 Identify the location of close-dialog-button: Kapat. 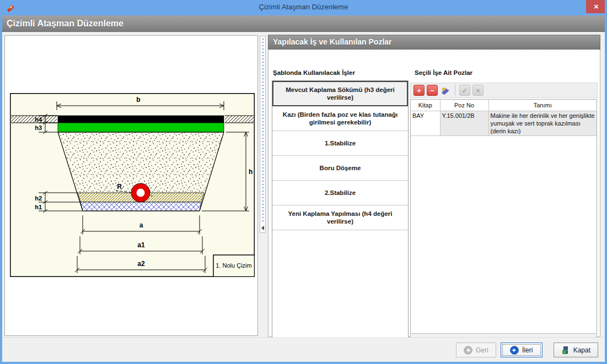
(576, 350).